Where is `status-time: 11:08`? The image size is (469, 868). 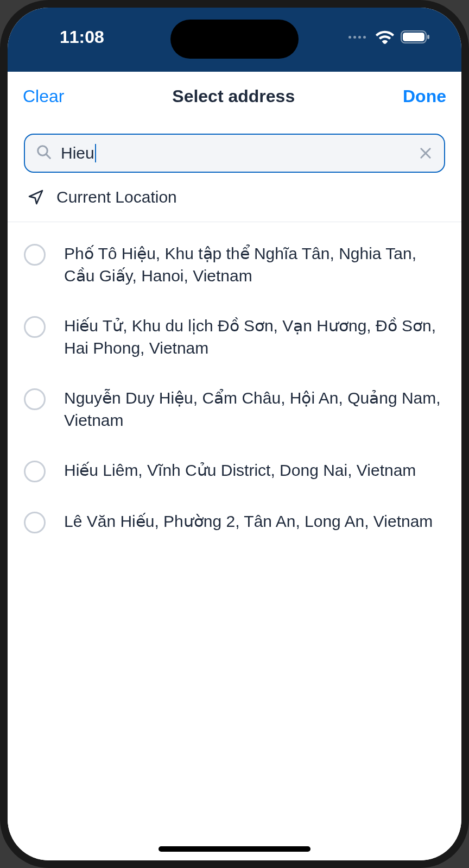
status-time: 11:08 is located at coordinates (82, 37).